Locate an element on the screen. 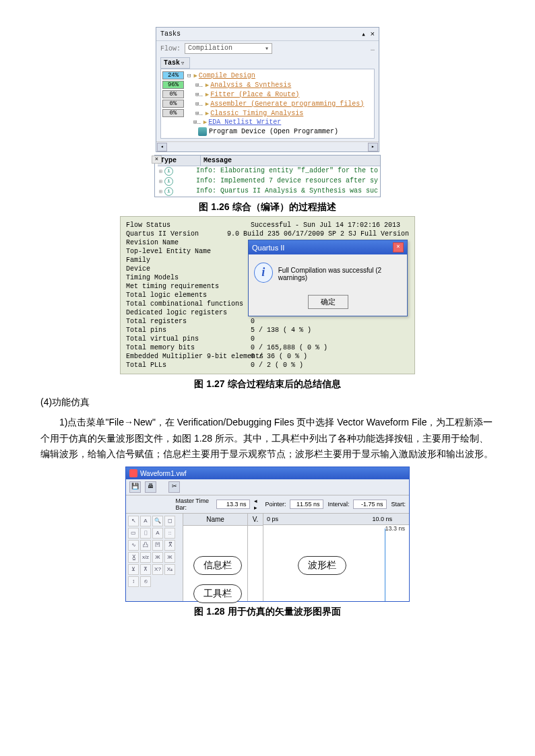  summary-value: Successful - Sun Jul 14 17:02:16 2013 is located at coordinates (325, 225).